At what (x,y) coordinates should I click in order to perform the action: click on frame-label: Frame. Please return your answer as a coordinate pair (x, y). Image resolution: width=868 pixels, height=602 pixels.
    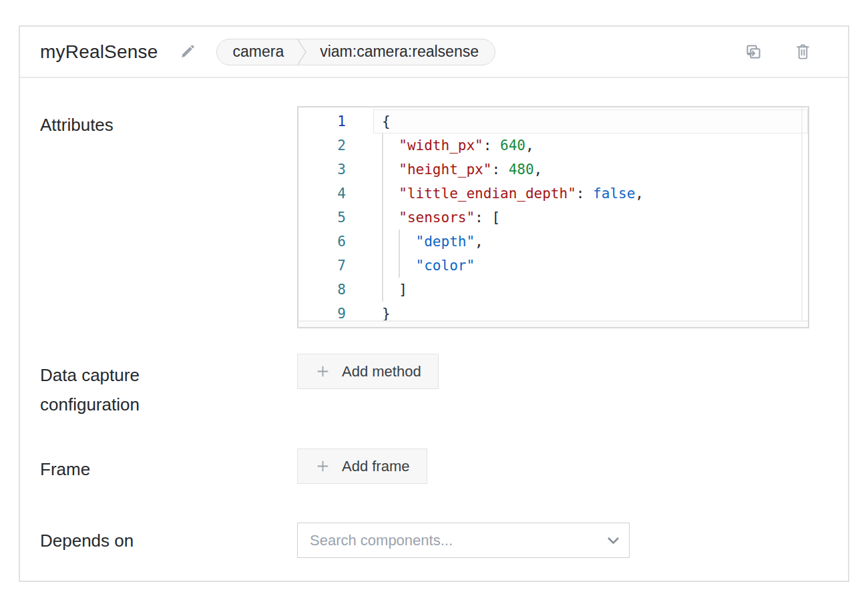
    Looking at the image, I should click on (168, 466).